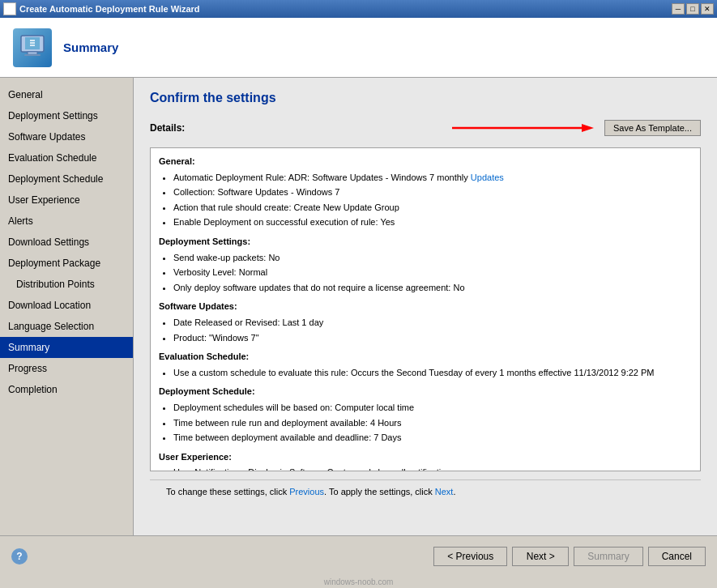 This screenshot has width=717, height=588. Describe the element at coordinates (66, 305) in the screenshot. I see `sidebar-item-download-location: Download Location` at that location.